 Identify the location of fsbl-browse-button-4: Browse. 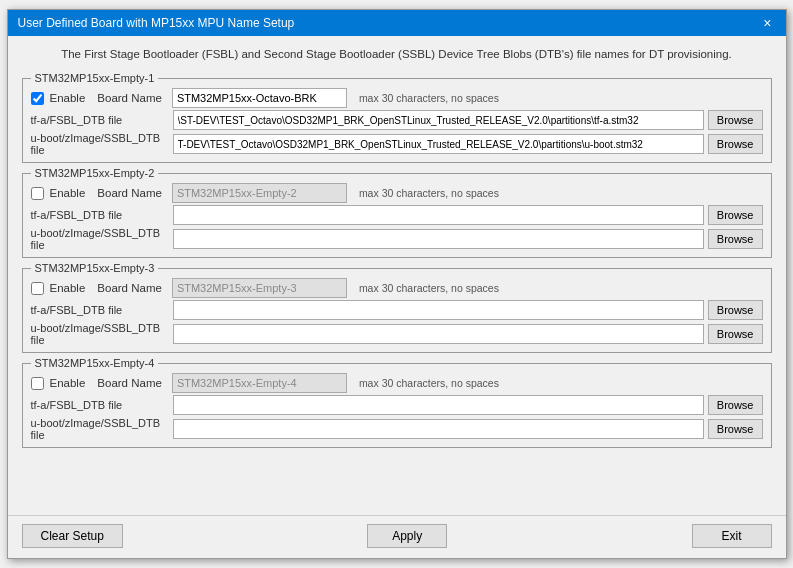
(736, 405).